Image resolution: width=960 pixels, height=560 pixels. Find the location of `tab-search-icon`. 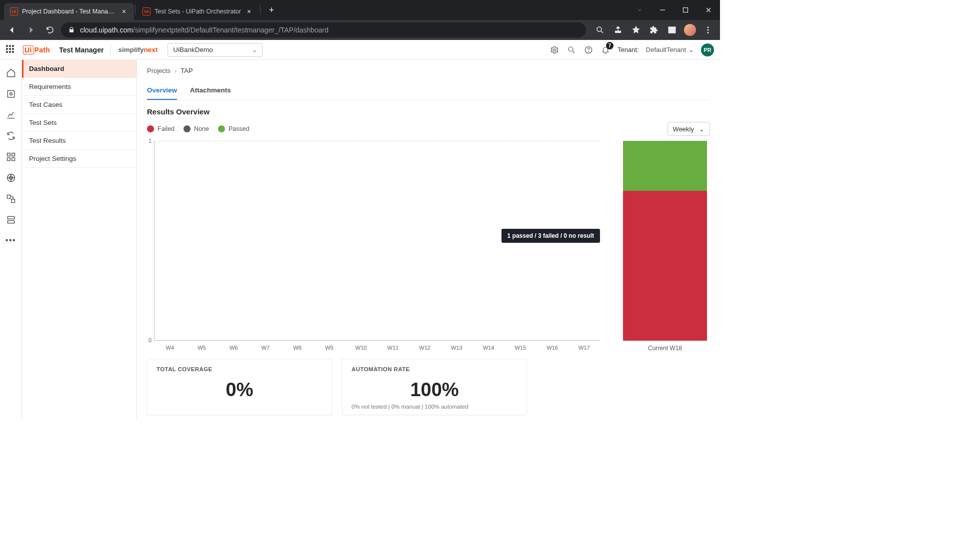

tab-search-icon is located at coordinates (640, 10).